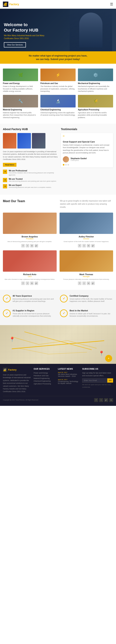  I want to click on footer-about-text: Over 24 years experience and knowledge o…, so click(17, 383).